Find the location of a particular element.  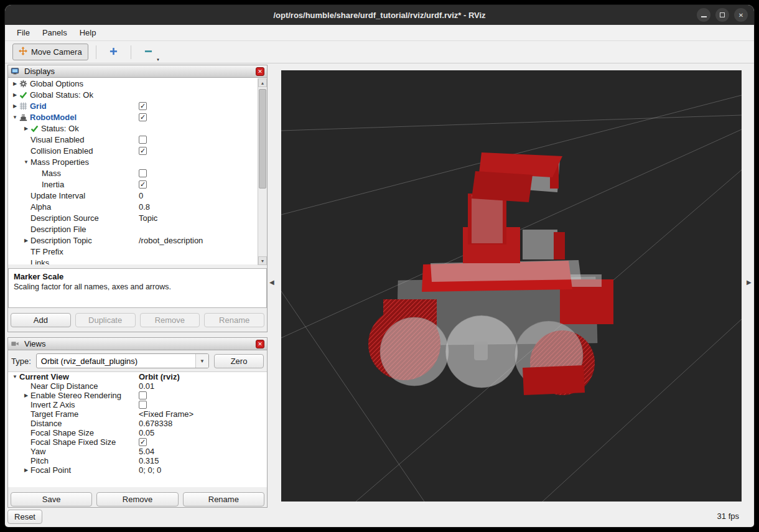

property-value: 0; 0; 0 is located at coordinates (150, 470).